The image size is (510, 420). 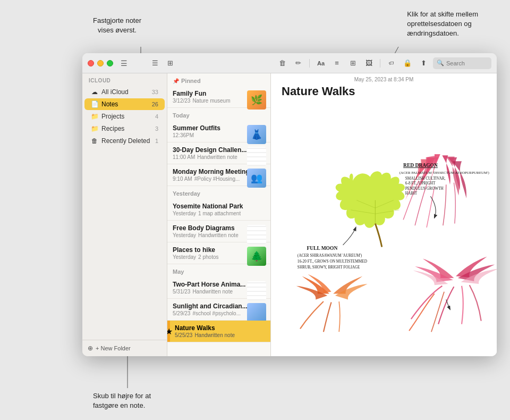 What do you see at coordinates (257, 156) in the screenshot?
I see `note-thumb-30day-design` at bounding box center [257, 156].